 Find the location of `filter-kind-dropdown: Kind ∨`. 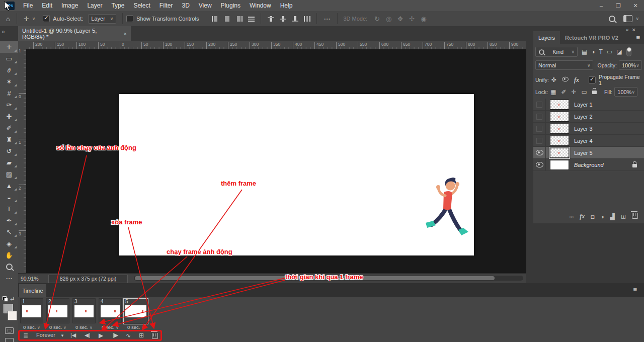

filter-kind-dropdown: Kind ∨ is located at coordinates (556, 52).